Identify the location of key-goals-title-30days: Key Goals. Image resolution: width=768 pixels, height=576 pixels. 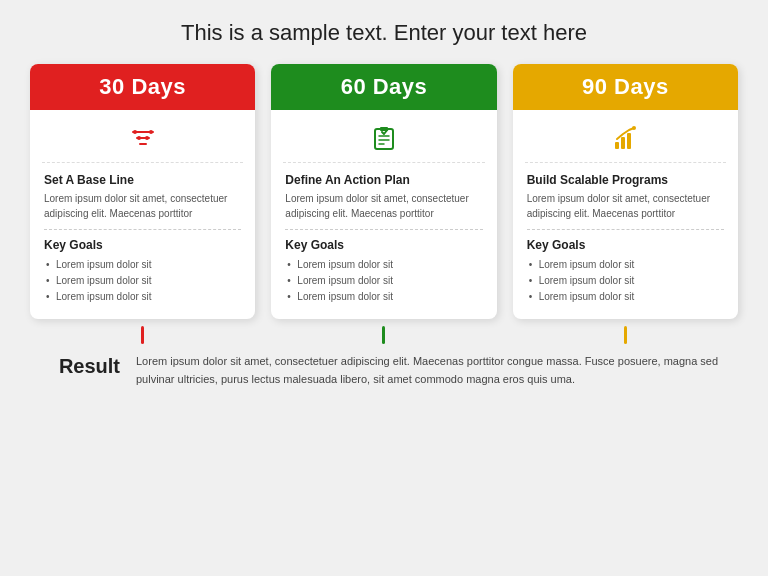
(142, 245).